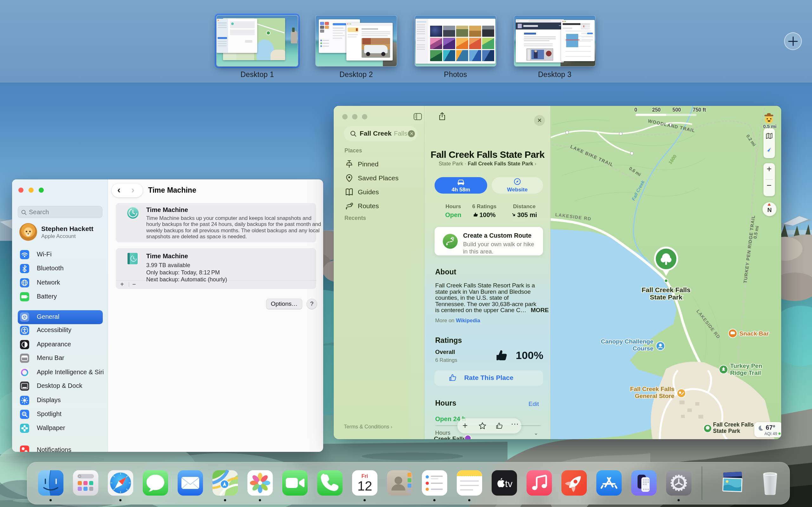 This screenshot has width=812, height=507. Describe the element at coordinates (754, 334) in the screenshot. I see `svg-text: Snack Bar` at that location.